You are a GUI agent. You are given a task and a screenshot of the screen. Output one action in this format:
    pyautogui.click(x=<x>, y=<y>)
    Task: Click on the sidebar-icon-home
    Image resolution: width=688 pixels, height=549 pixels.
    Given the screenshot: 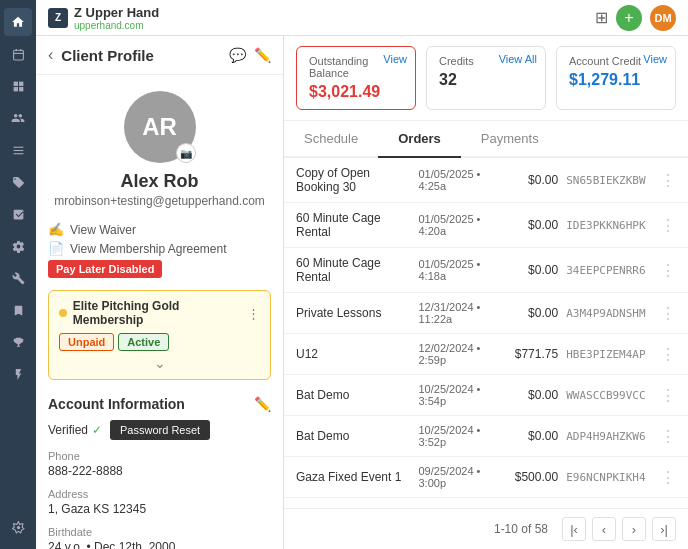 What is the action you would take?
    pyautogui.click(x=18, y=22)
    